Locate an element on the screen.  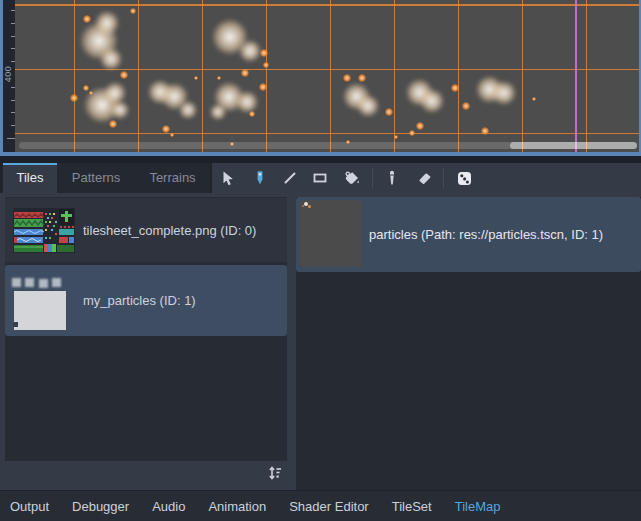
vertical-ruler: 400 is located at coordinates (9, 76).